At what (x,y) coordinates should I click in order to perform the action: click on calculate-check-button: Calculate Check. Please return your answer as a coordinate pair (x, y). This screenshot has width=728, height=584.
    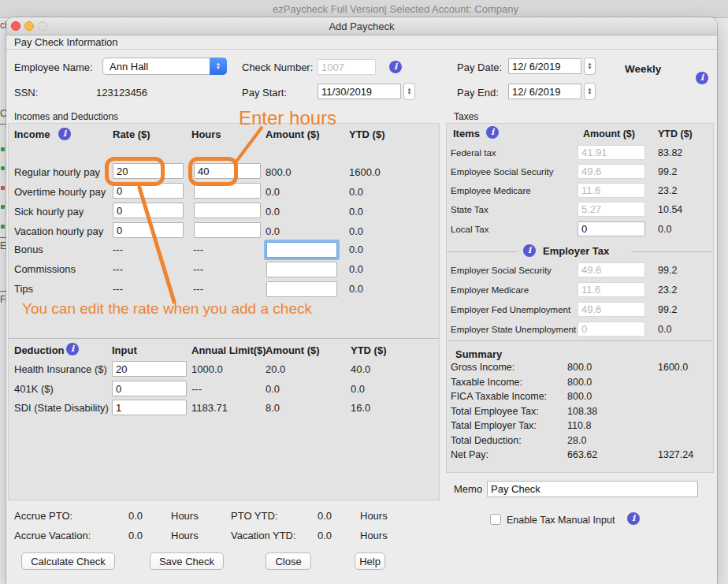
    Looking at the image, I should click on (68, 561).